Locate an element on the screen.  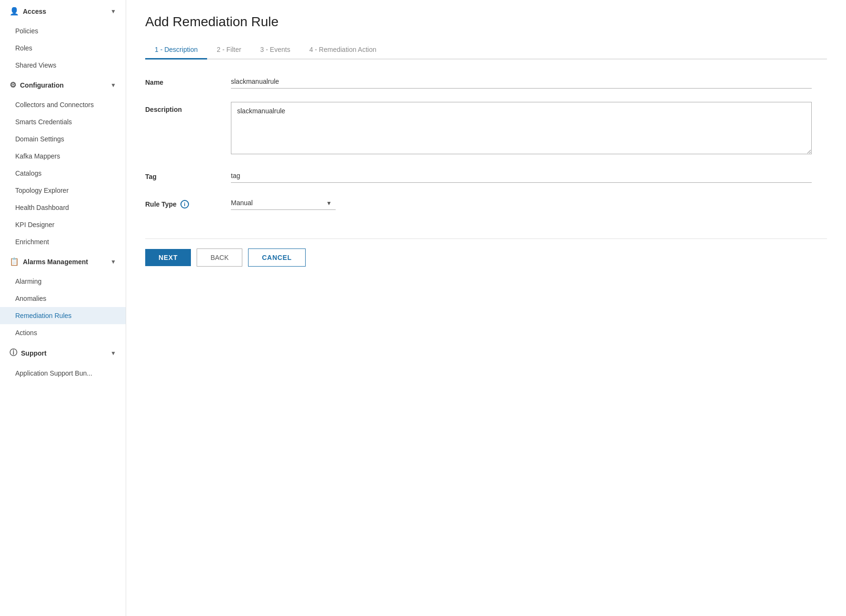
sidebar-item-remediation-rules: Remediation Rules is located at coordinates (63, 316).